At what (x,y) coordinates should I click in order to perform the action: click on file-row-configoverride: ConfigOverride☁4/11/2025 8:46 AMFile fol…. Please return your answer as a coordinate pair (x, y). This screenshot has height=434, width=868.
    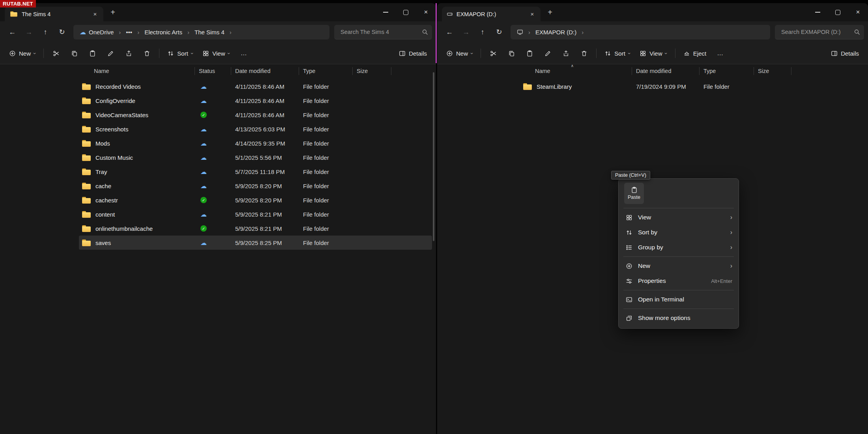
    Looking at the image, I should click on (256, 101).